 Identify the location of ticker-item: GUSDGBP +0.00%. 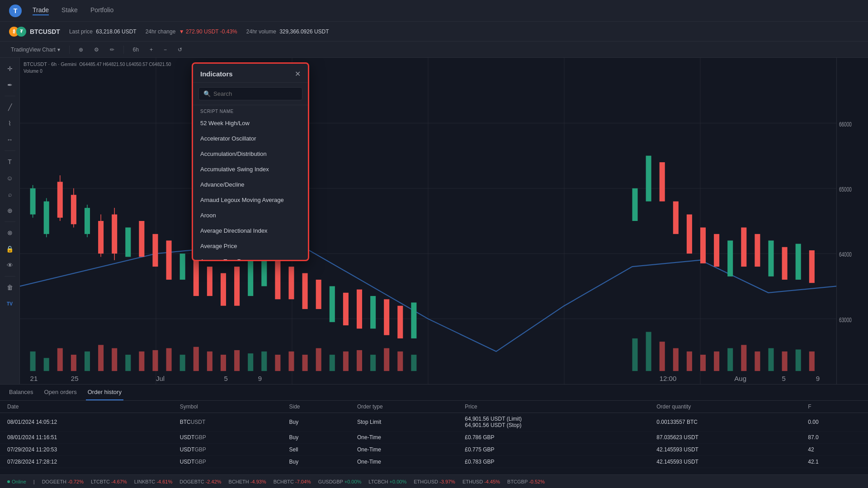
(340, 482).